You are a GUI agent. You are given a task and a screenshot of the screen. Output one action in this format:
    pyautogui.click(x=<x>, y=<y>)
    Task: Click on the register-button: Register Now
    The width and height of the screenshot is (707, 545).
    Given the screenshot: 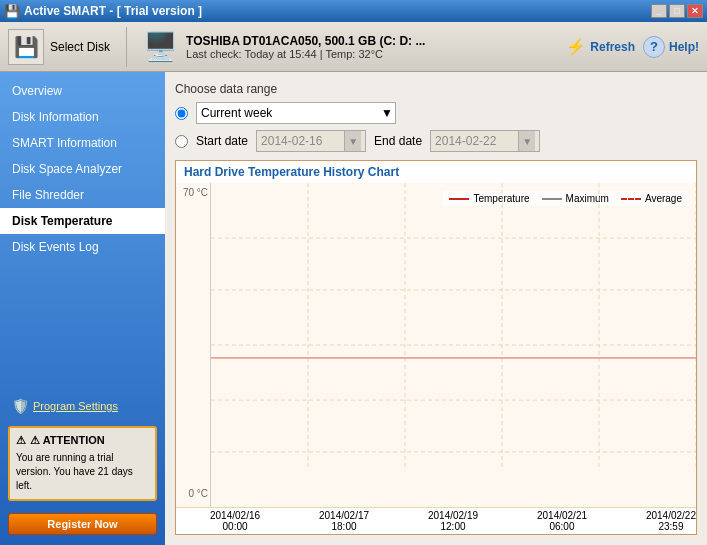 What is the action you would take?
    pyautogui.click(x=82, y=524)
    